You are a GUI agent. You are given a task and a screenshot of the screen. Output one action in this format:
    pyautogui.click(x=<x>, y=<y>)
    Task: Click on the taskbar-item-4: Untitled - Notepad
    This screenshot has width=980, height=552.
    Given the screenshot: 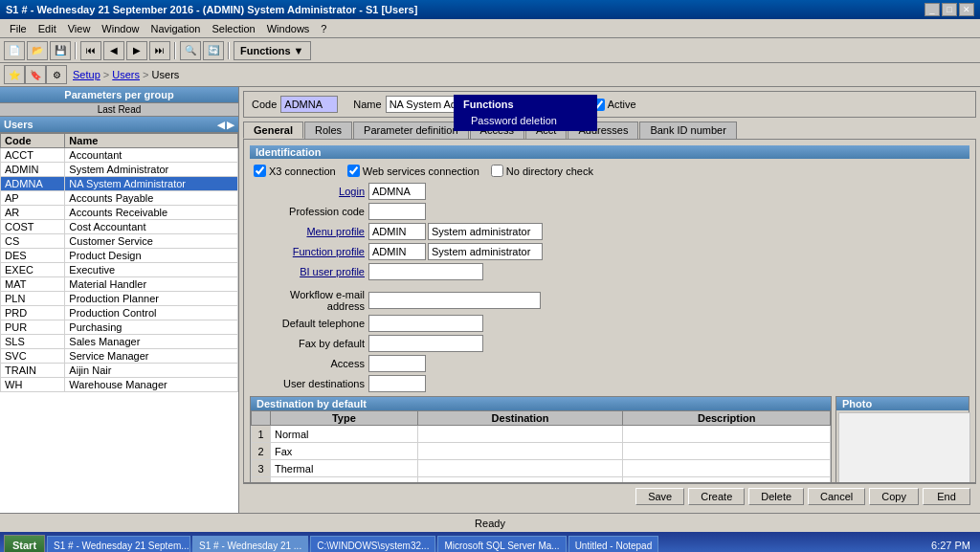 What is the action you would take?
    pyautogui.click(x=614, y=543)
    